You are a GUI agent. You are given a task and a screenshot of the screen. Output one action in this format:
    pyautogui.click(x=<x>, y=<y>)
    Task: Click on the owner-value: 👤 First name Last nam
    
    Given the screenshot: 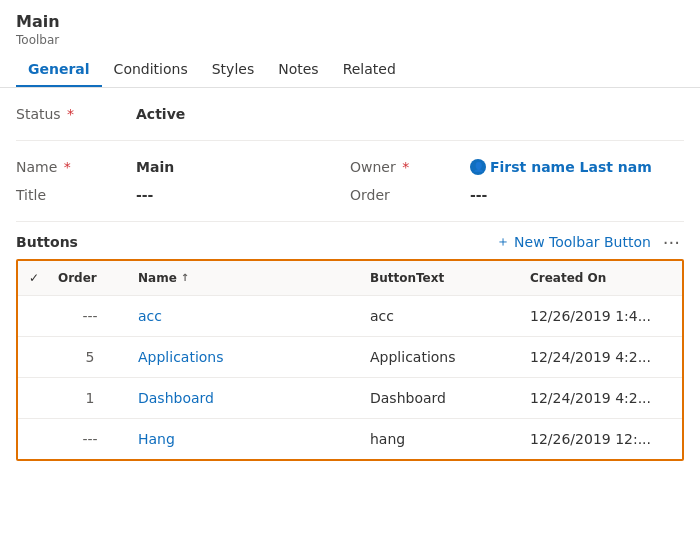 What is the action you would take?
    pyautogui.click(x=561, y=167)
    